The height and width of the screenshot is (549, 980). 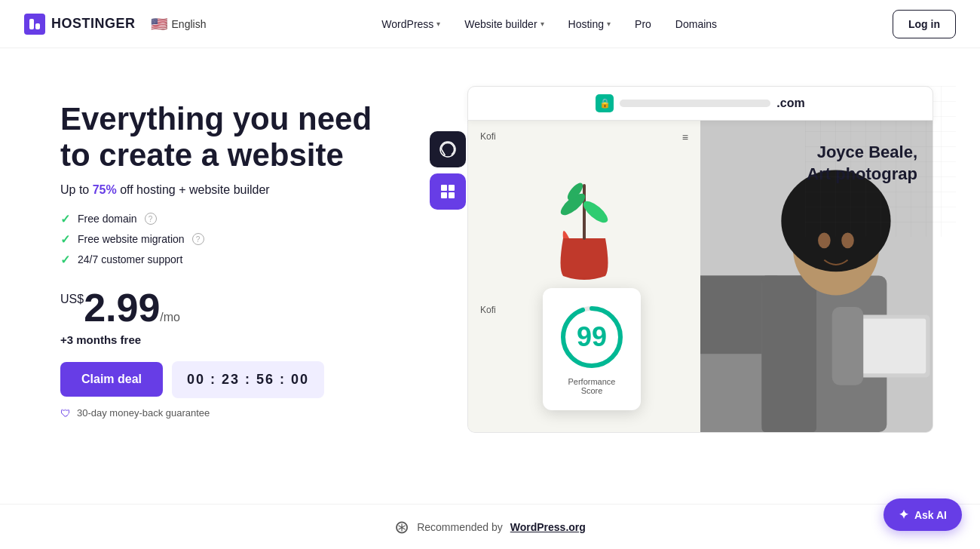 I want to click on hamburger-icon: ≡, so click(x=685, y=137).